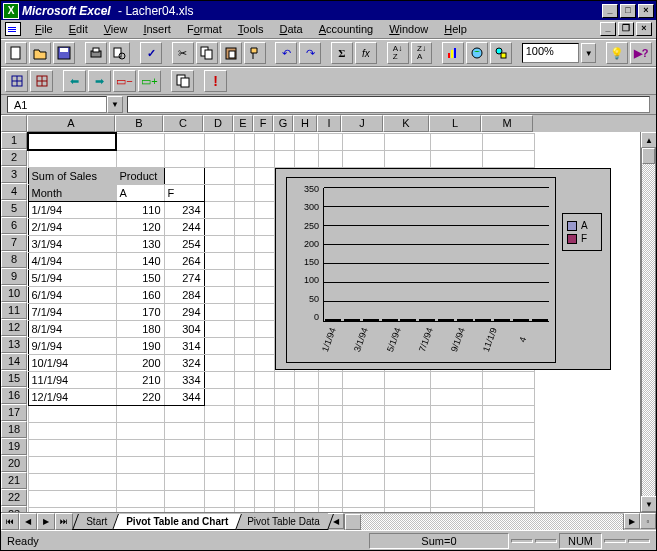  Describe the element at coordinates (453, 53) in the screenshot. I see `chart-wizard-button` at that location.